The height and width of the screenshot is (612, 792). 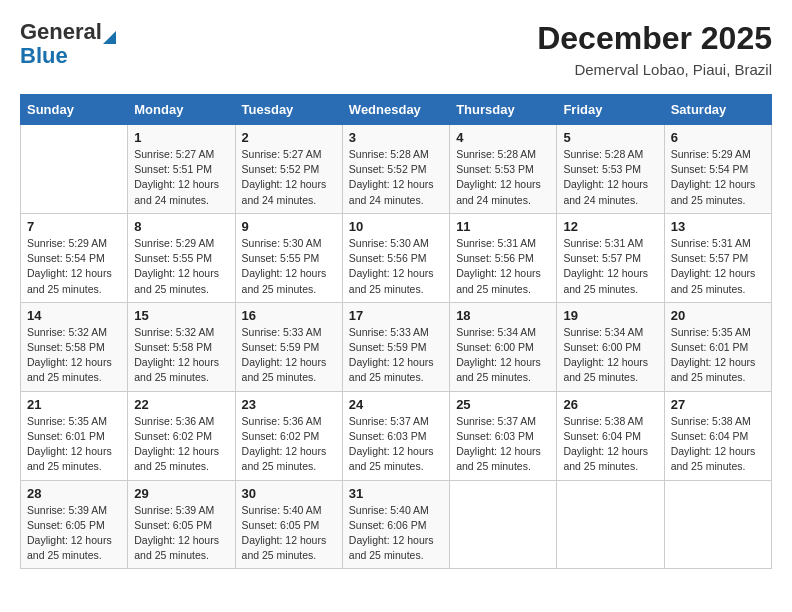 What do you see at coordinates (182, 258) in the screenshot?
I see `calendar-cell: 8Sunrise: 5:29 AM Sunset: 5:55 PM Daylig…` at bounding box center [182, 258].